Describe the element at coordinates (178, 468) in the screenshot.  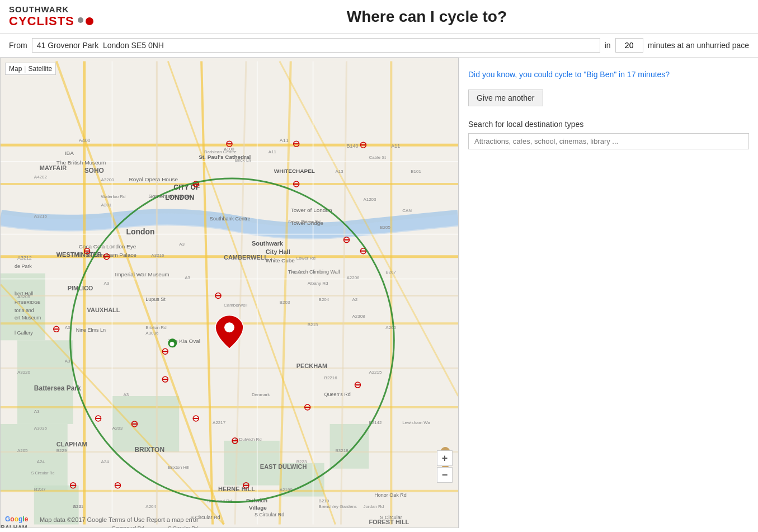
I see `svg-text: Brixton Hill` at that location.